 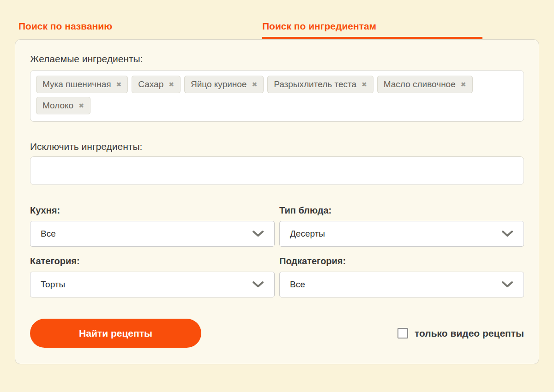 I want to click on category-select: Торты, so click(x=152, y=285).